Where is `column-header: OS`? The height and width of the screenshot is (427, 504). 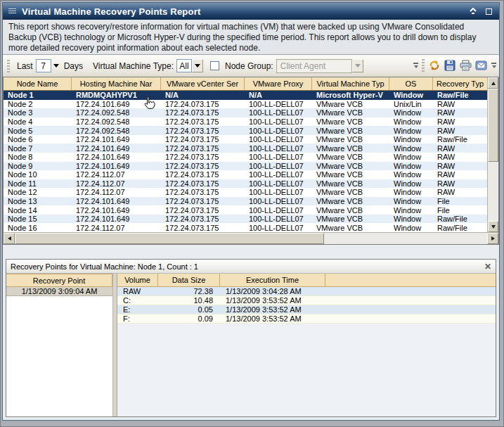
column-header: OS is located at coordinates (411, 84).